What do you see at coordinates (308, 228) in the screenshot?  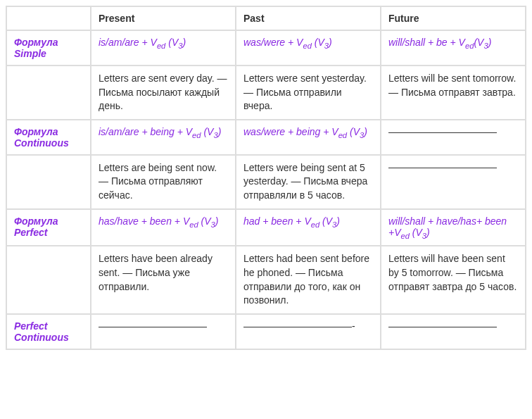 I see `perfect-formula-past: had + been + Ved (V3)` at bounding box center [308, 228].